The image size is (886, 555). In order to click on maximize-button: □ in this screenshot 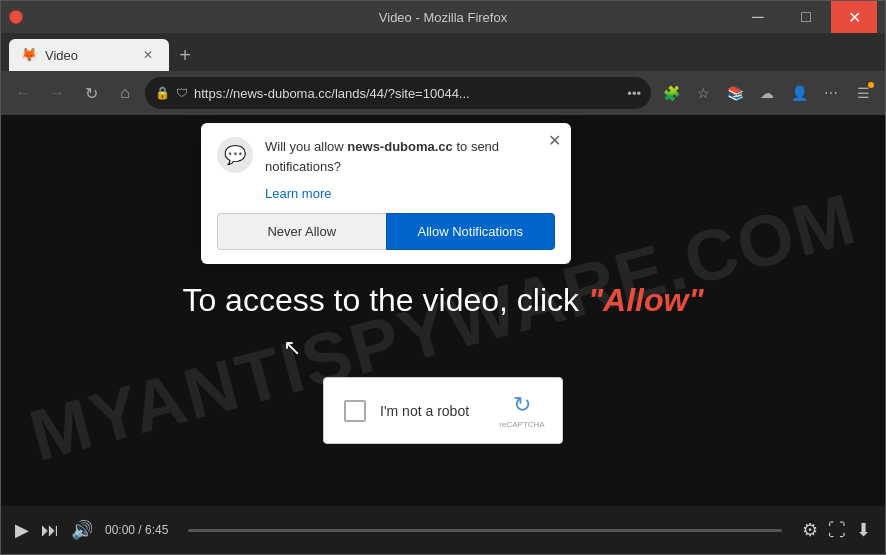, I will do `click(806, 17)`.